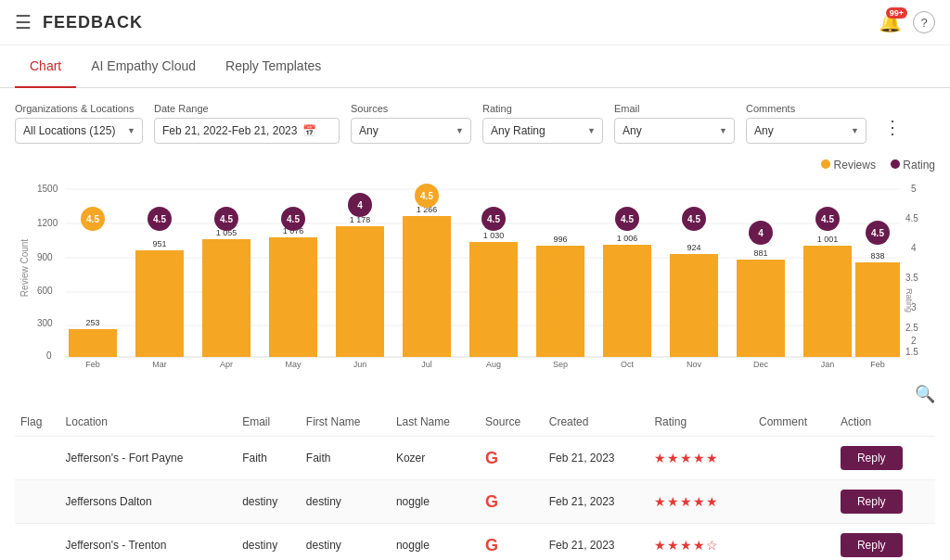 This screenshot has height=560, width=950. What do you see at coordinates (475, 423) in the screenshot?
I see `table-header-row: Flag Location Email First Name Last Name…` at bounding box center [475, 423].